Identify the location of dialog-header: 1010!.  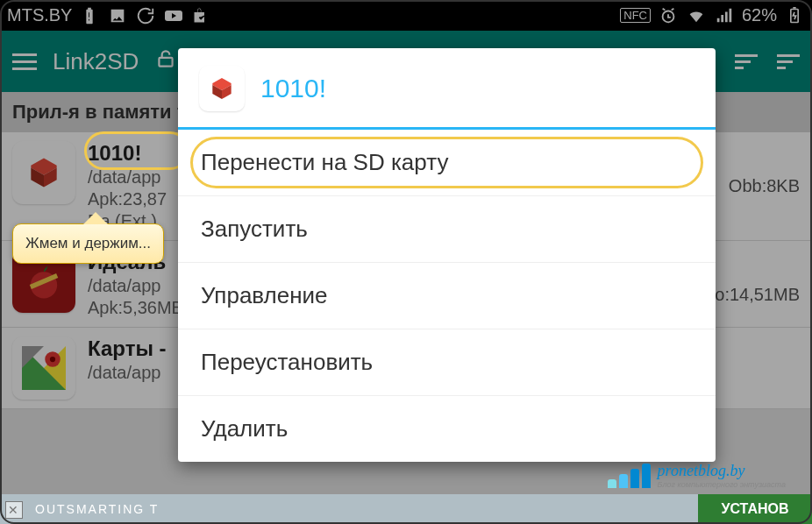
(447, 89).